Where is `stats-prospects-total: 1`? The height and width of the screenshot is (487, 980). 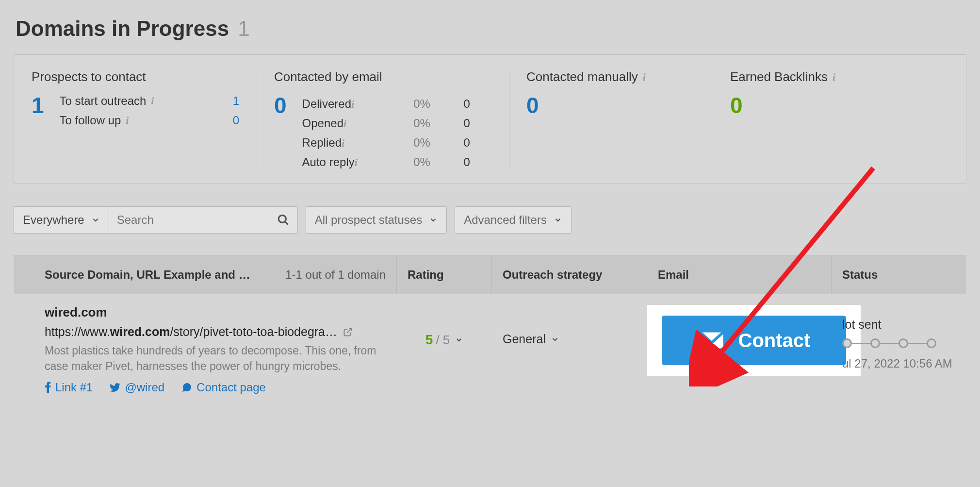
stats-prospects-total: 1 is located at coordinates (38, 114).